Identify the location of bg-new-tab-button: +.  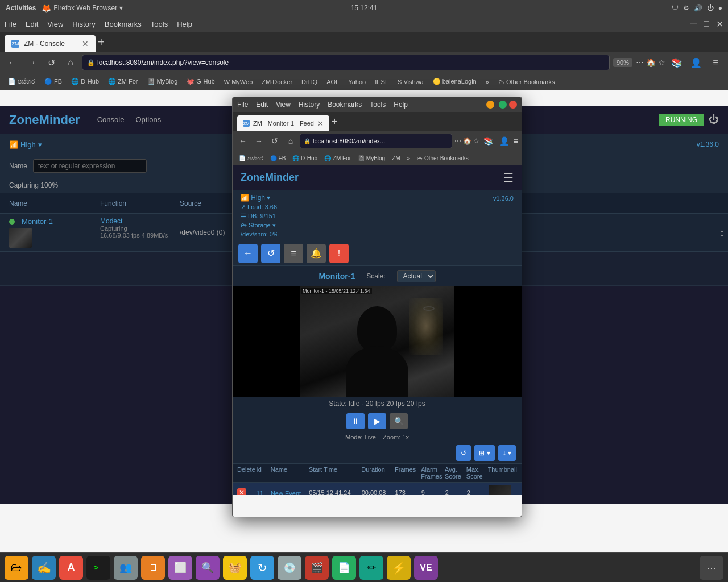
(101, 42).